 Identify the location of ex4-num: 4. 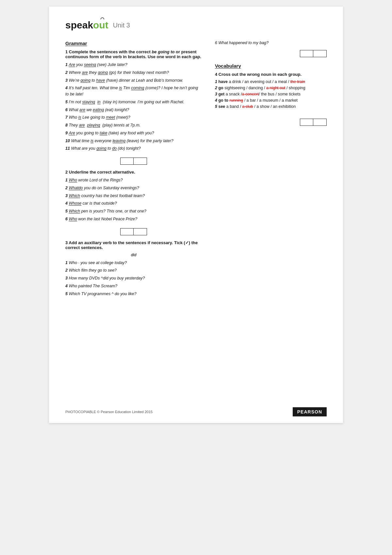
(217, 75).